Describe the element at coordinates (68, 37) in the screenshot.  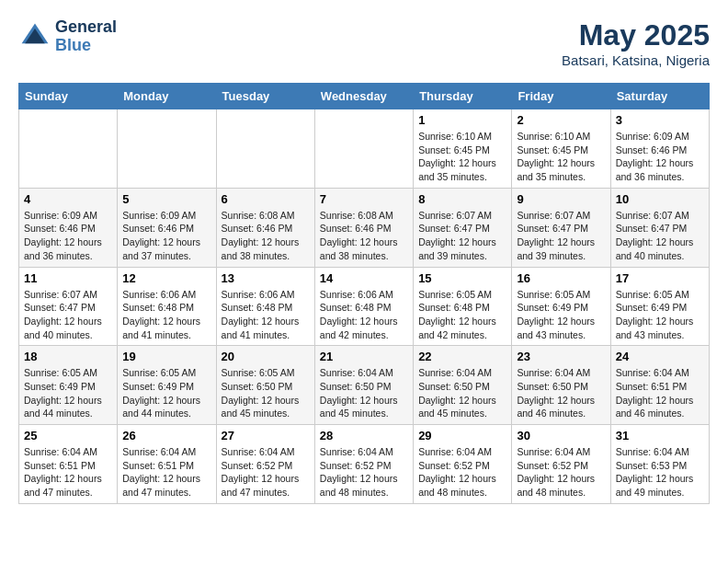
I see `logo: General Blue` at that location.